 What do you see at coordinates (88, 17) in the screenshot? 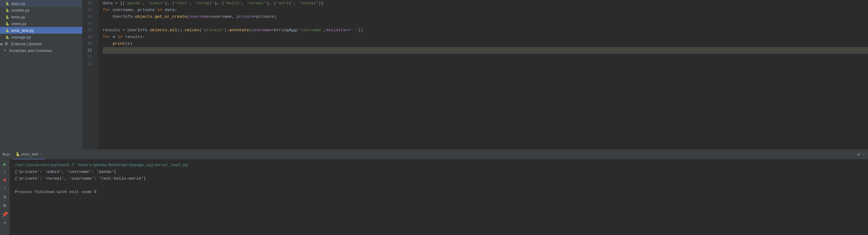
I see `line-num-16: 16` at bounding box center [88, 17].